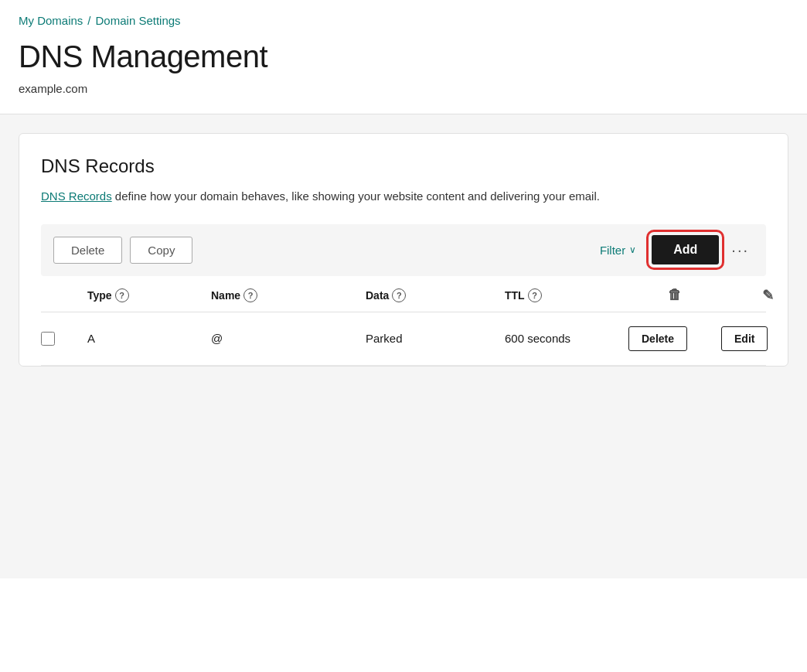 The height and width of the screenshot is (672, 807). I want to click on th-name-label: Name, so click(226, 295).